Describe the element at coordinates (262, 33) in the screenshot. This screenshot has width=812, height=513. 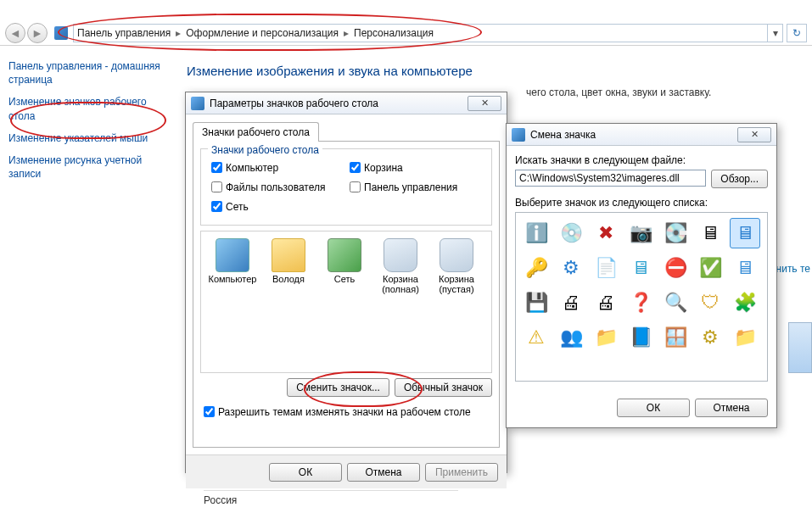
I see `breadcrumb-item: Оформление и персонализация` at that location.